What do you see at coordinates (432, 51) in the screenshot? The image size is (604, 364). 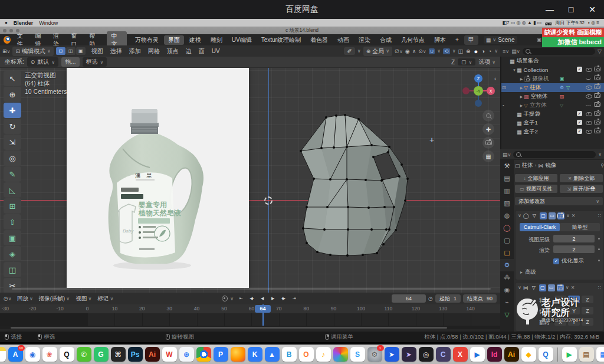 I see `snap-magnet-icon: ∪` at bounding box center [432, 51].